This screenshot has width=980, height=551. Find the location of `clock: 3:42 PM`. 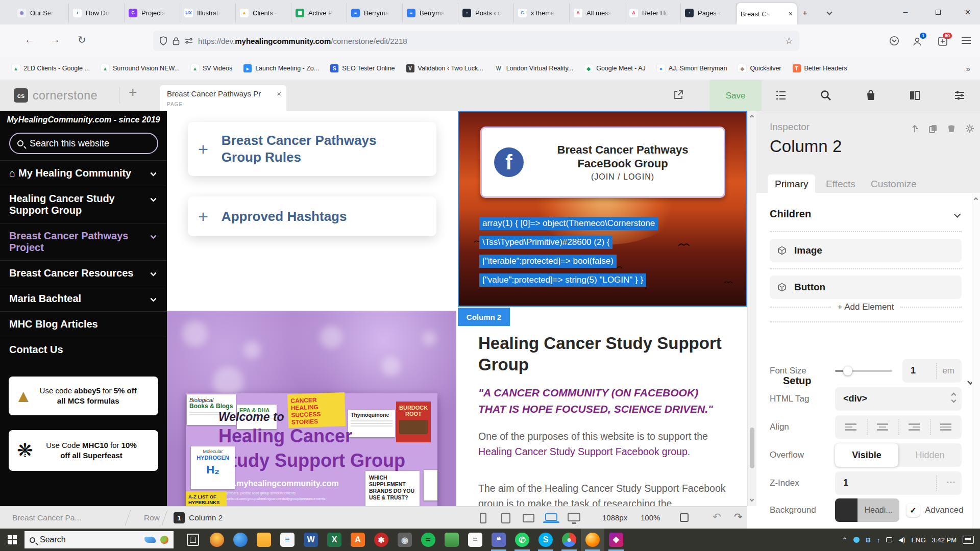

clock: 3:42 PM is located at coordinates (944, 540).